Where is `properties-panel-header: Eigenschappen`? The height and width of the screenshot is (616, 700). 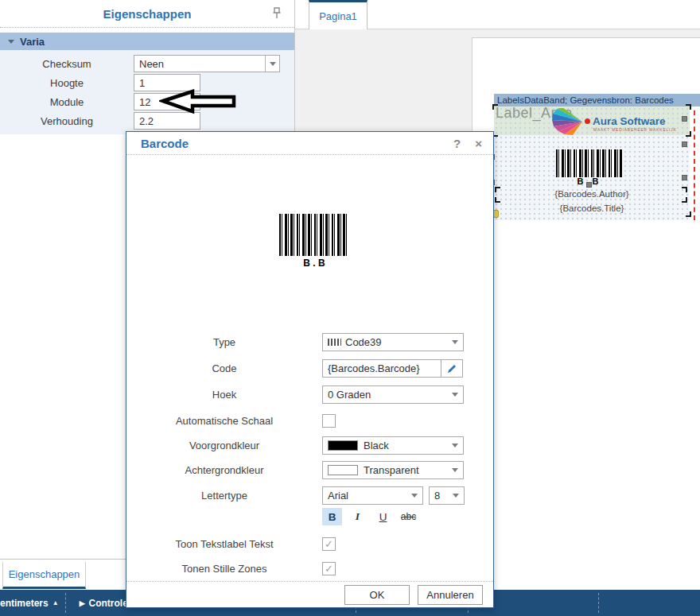 properties-panel-header: Eigenschappen is located at coordinates (147, 14).